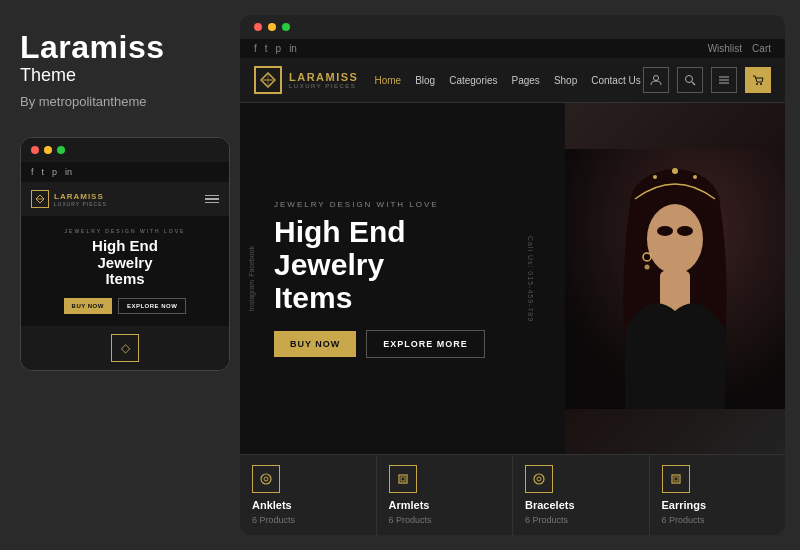 This screenshot has height=550, width=800. I want to click on dot-red, so click(35, 150).